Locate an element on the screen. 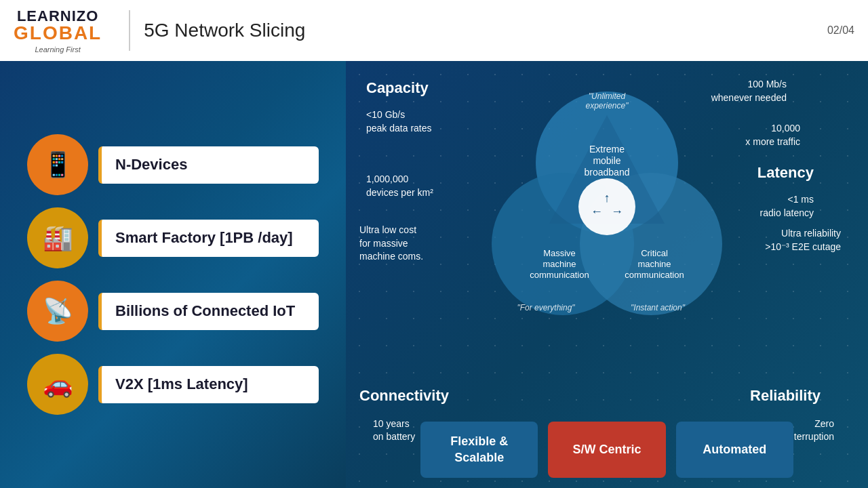  capacity-label: Capacity is located at coordinates (397, 88).